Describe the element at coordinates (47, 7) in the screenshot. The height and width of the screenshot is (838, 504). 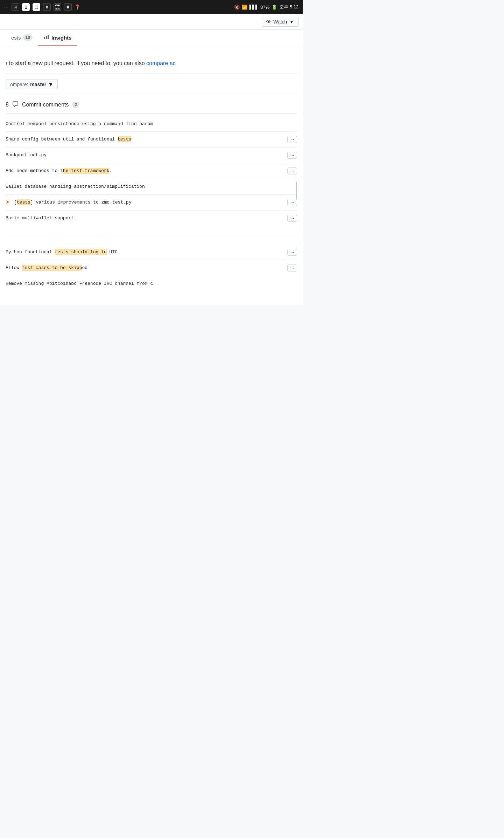
I see `app-icon-4: b` at that location.